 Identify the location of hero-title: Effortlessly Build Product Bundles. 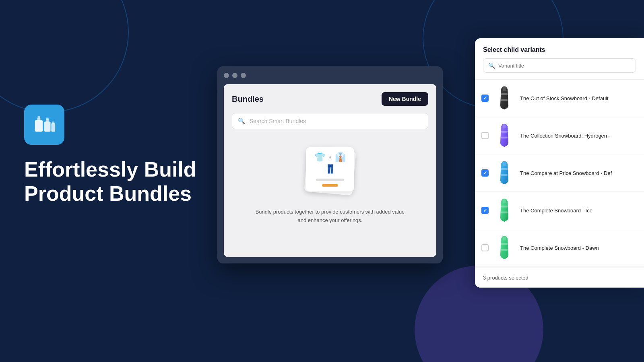
(117, 182).